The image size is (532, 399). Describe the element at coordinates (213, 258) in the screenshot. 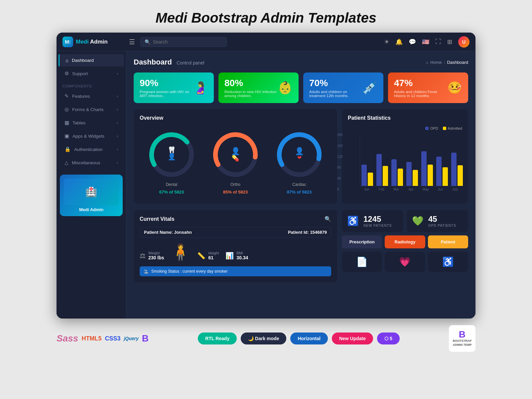

I see `height-value: 61` at that location.